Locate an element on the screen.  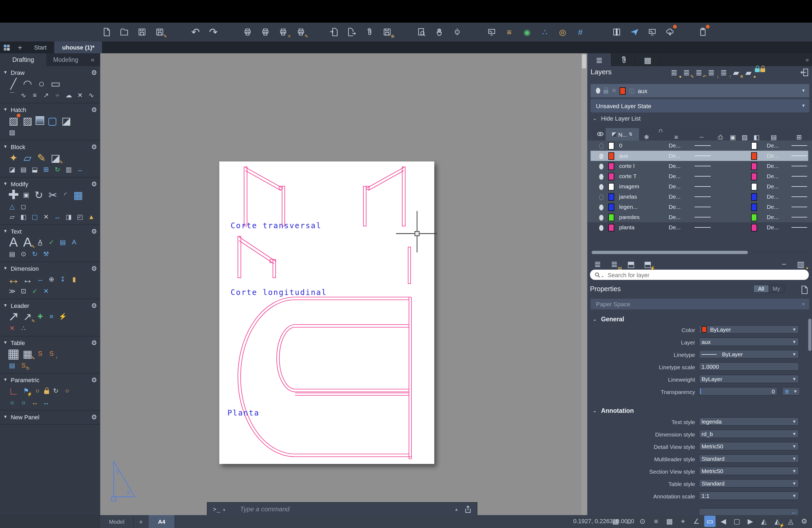
remove-leader-icon: ✕ is located at coordinates (12, 328).